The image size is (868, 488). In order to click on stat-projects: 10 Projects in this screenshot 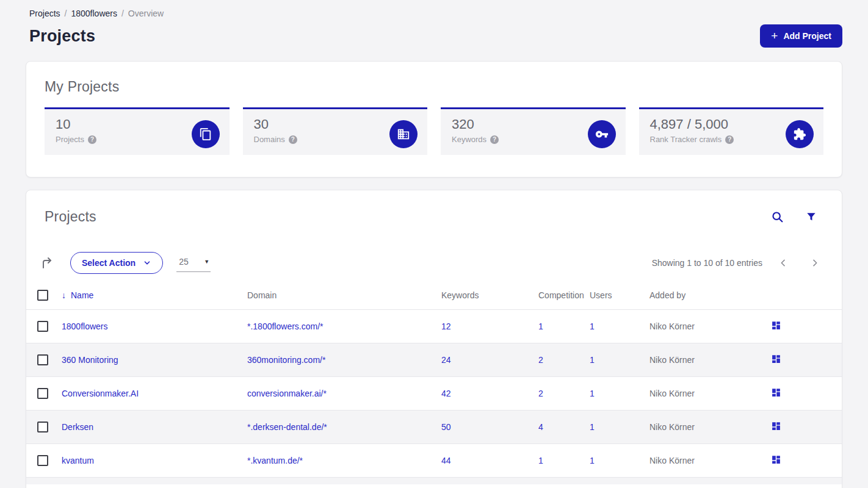, I will do `click(137, 131)`.